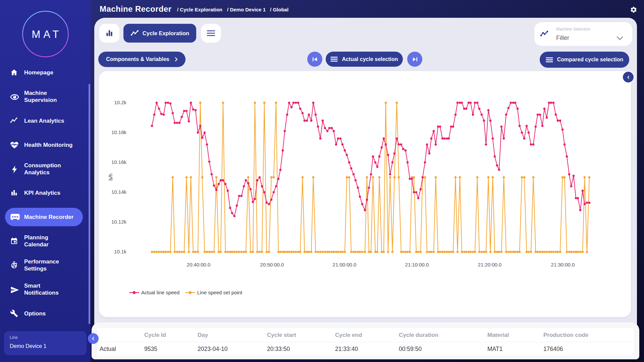 Image resolution: width=644 pixels, height=362 pixels. Describe the element at coordinates (199, 265) in the screenshot. I see `svg-text: 20:40:00.0` at that location.